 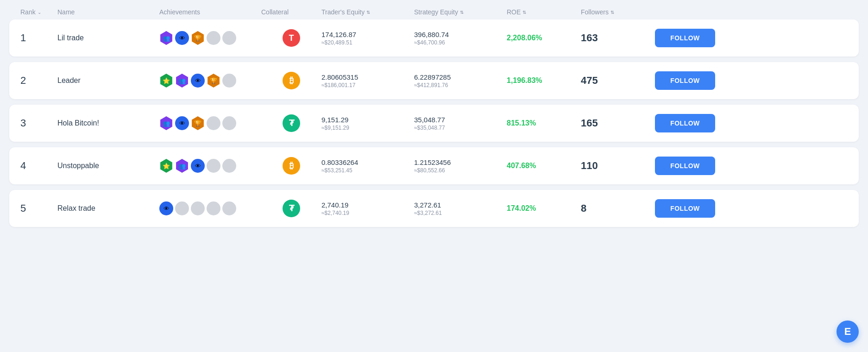 I want to click on header-collateral: Collateral, so click(x=291, y=12).